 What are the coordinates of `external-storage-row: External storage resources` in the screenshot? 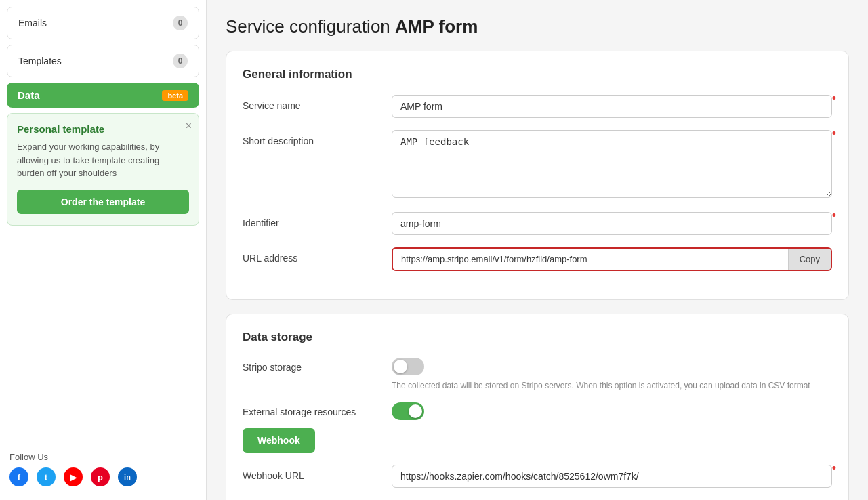 It's located at (537, 411).